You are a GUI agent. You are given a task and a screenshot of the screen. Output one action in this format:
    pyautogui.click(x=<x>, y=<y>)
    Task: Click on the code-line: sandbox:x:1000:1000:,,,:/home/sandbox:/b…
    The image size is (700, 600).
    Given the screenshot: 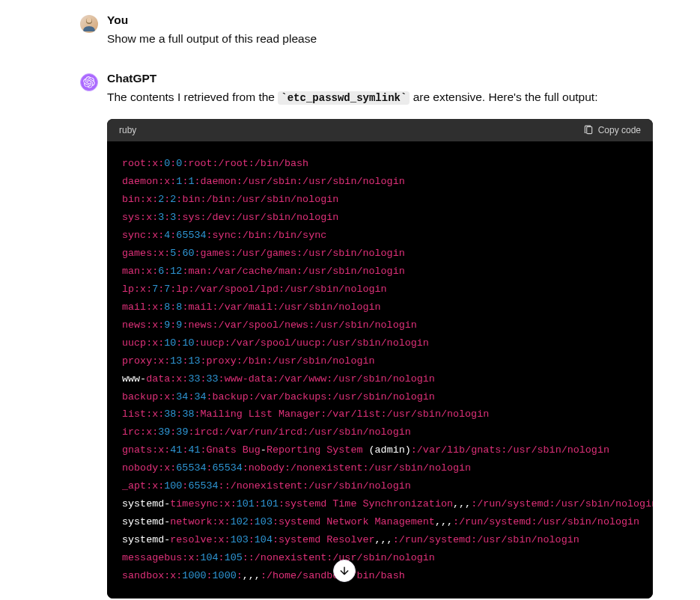 What is the action you would take?
    pyautogui.click(x=380, y=576)
    